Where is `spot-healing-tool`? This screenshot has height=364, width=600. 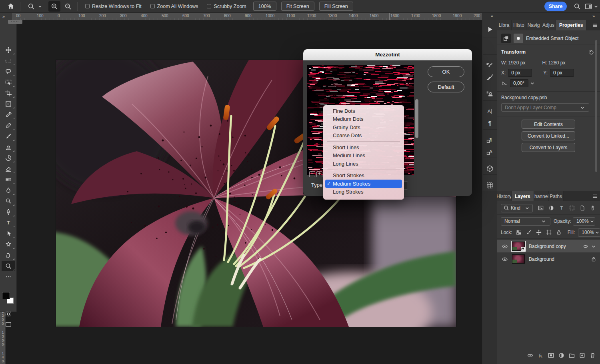
spot-healing-tool is located at coordinates (8, 126).